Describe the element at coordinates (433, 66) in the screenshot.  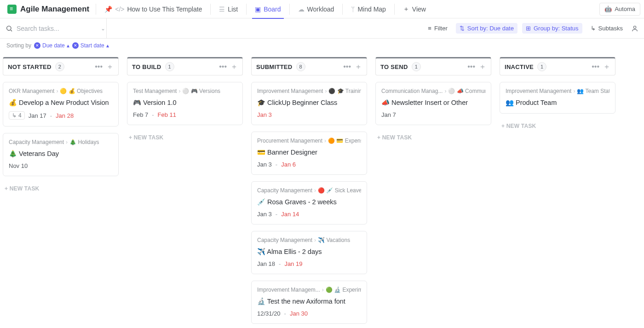
I see `column-header: TO SEND 1 ••• ＋` at that location.